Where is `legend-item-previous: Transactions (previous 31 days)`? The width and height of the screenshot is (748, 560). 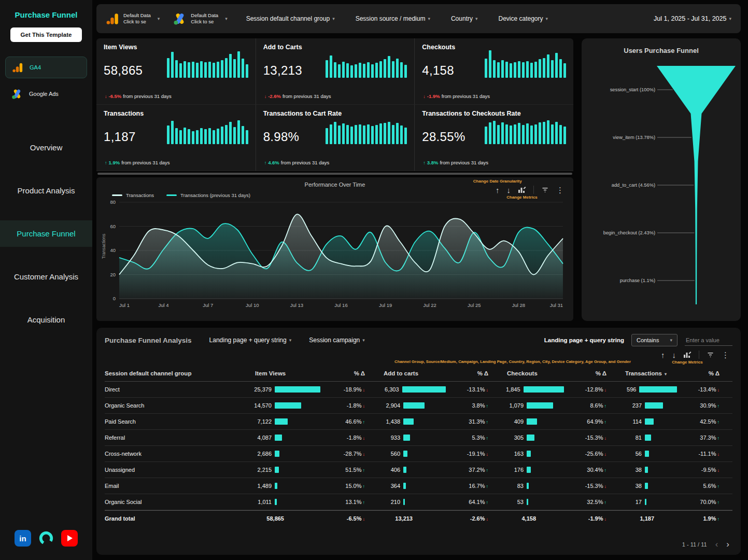
legend-item-previous: Transactions (previous 31 days) is located at coordinates (208, 195).